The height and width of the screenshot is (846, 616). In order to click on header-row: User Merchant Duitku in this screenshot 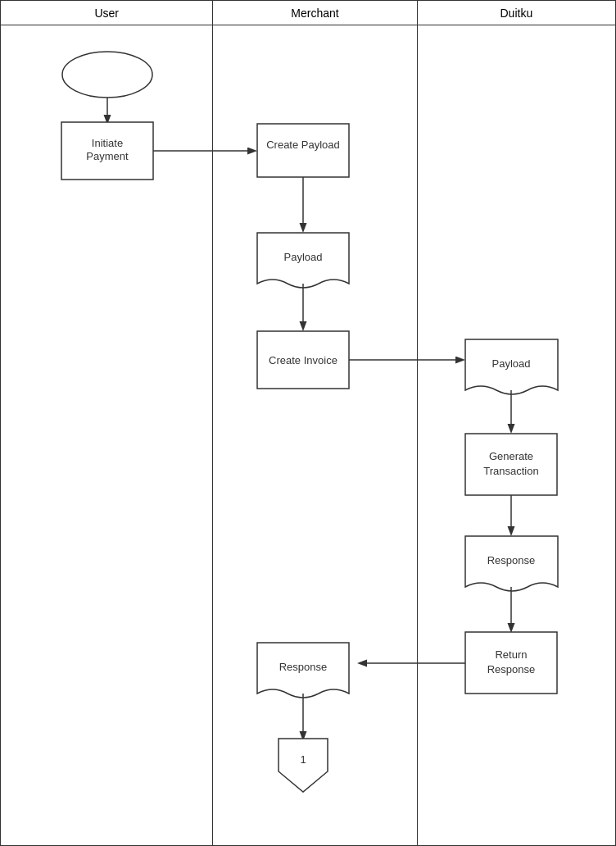, I will do `click(308, 13)`.